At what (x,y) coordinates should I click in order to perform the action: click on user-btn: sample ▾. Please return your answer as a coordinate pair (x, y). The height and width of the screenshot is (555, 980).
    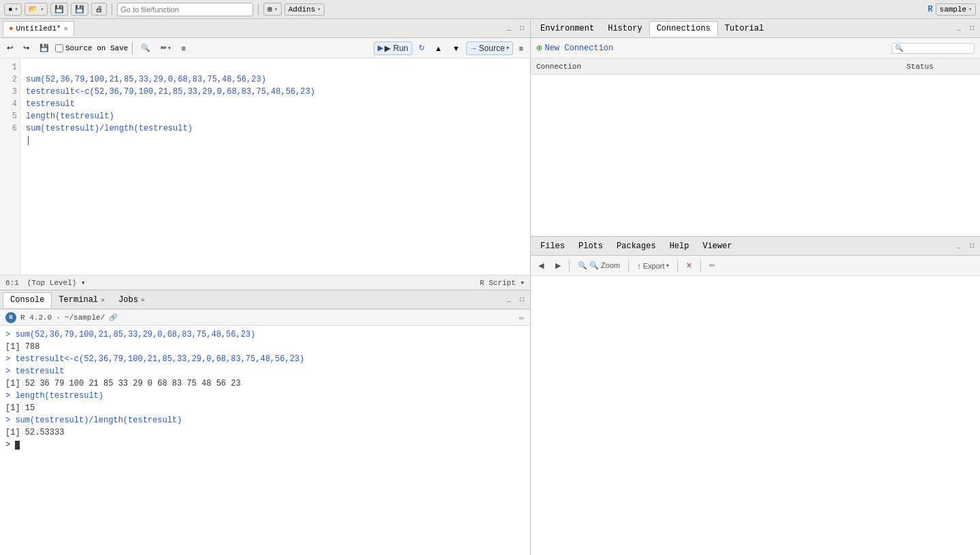
    Looking at the image, I should click on (956, 10).